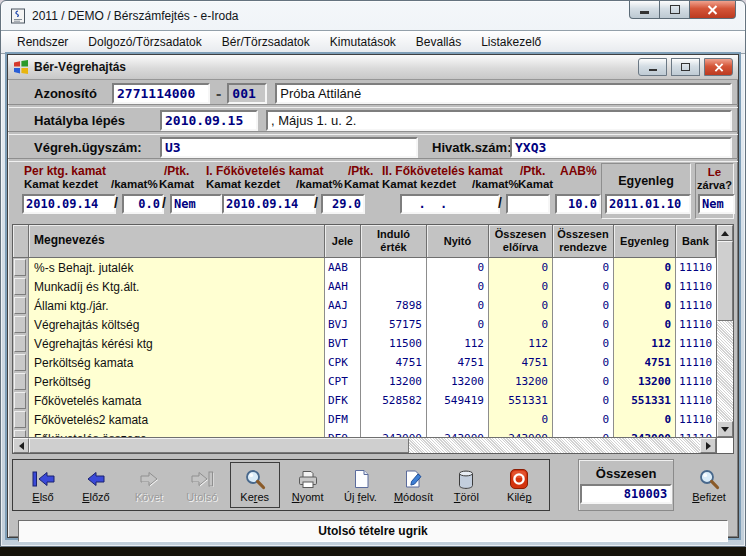  What do you see at coordinates (177, 344) in the screenshot?
I see `cell-name: Végrehajtás kérési ktg` at bounding box center [177, 344].